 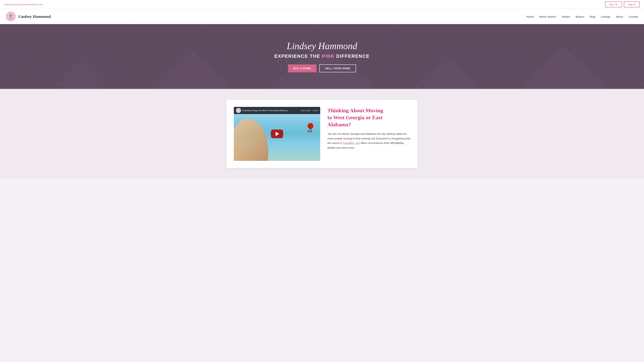 I want to click on carrollton-link: Carrollton, GA, so click(x=351, y=143).